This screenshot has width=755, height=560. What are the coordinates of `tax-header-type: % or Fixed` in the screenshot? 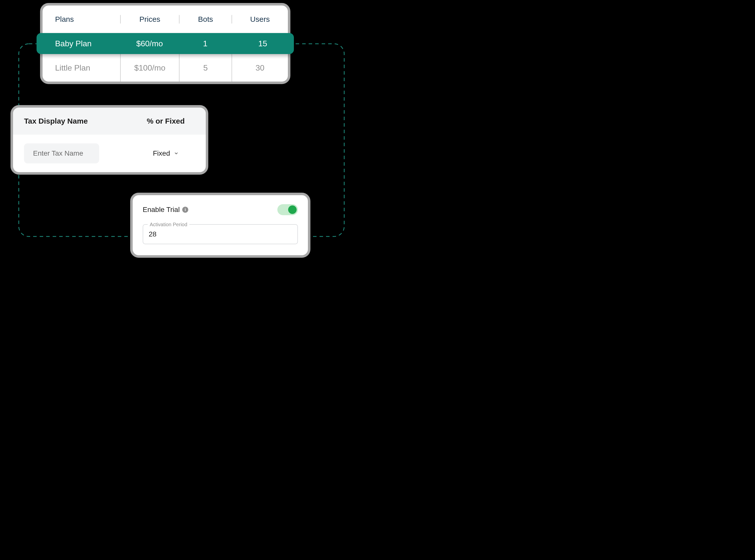 It's located at (166, 121).